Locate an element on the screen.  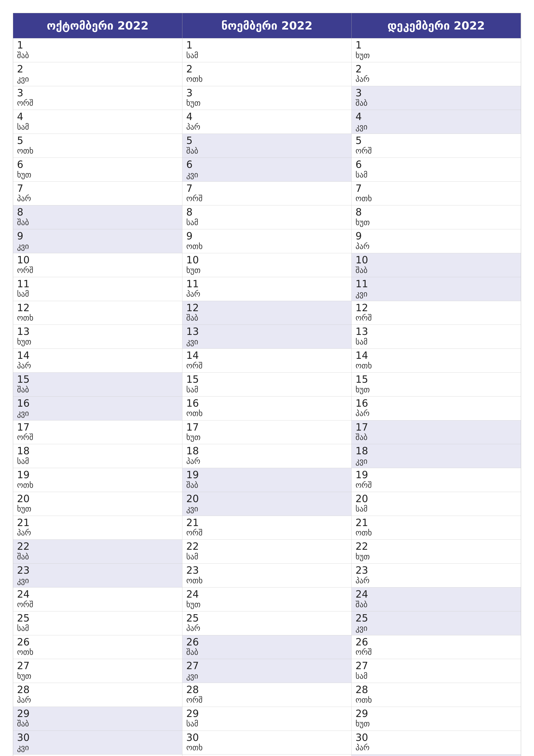
day-number: 25 is located at coordinates (267, 618).